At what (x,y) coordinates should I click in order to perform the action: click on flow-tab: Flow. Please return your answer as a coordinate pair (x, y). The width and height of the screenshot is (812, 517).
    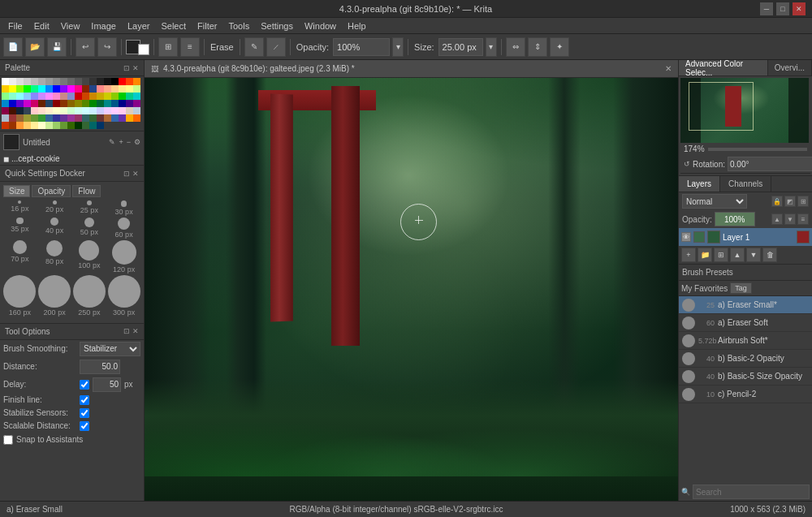
    Looking at the image, I should click on (86, 192).